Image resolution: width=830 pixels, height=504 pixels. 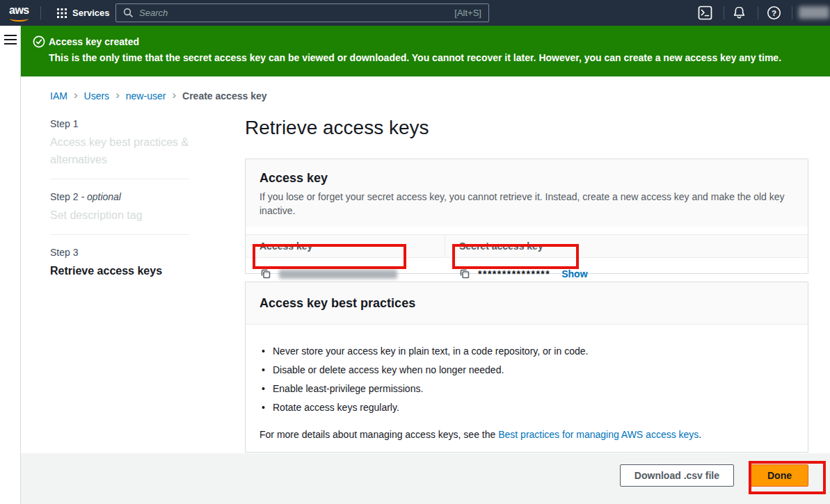 I want to click on search-shortcut-hint: [Alt+S], so click(x=468, y=13).